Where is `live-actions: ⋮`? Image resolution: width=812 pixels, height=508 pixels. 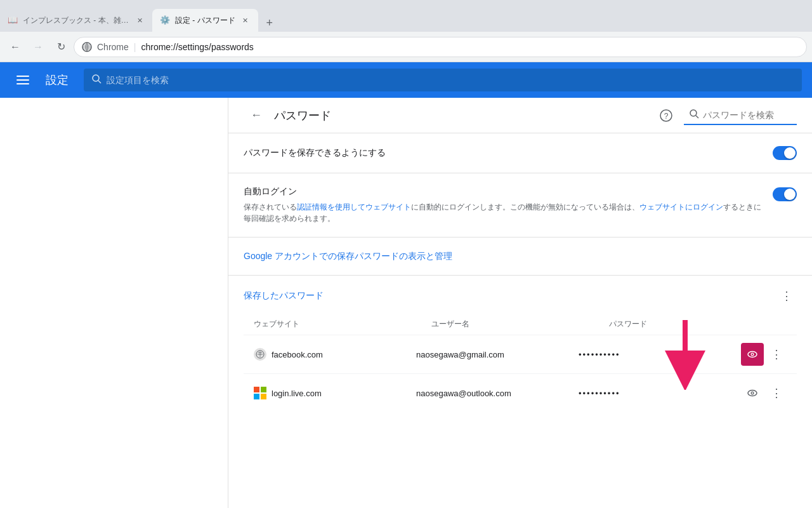
live-actions: ⋮ is located at coordinates (764, 393).